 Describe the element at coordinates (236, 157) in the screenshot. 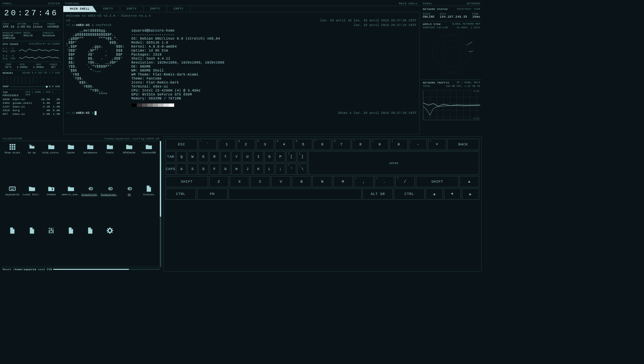

I see `key-y: Y` at that location.